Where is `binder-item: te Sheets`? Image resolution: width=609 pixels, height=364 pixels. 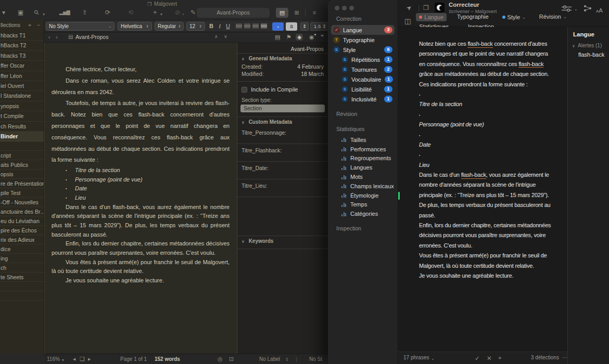 binder-item: te Sheets is located at coordinates (22, 277).